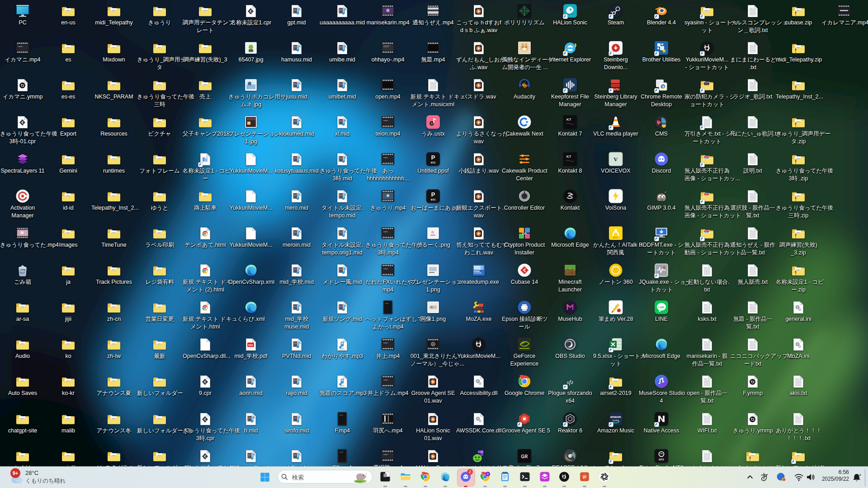  What do you see at coordinates (616, 417) in the screenshot?
I see `svg-text: amazon` at bounding box center [616, 417].